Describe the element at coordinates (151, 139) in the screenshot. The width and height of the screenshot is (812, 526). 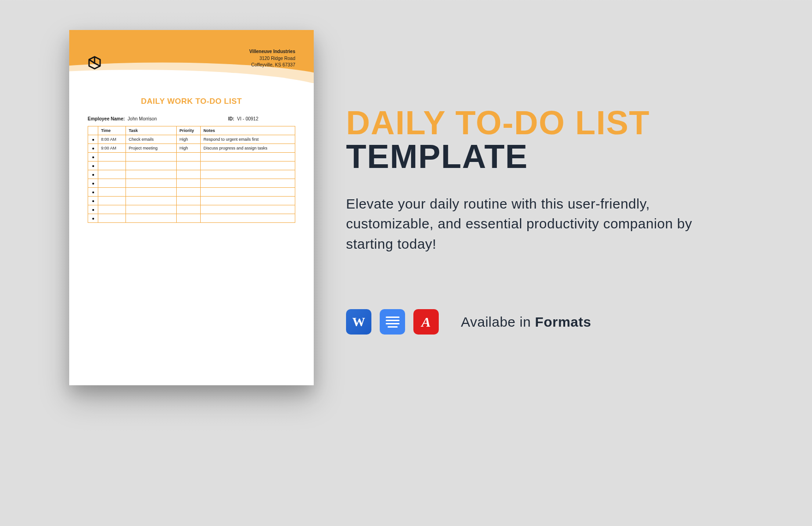
I see `cell-task: Check emails` at that location.